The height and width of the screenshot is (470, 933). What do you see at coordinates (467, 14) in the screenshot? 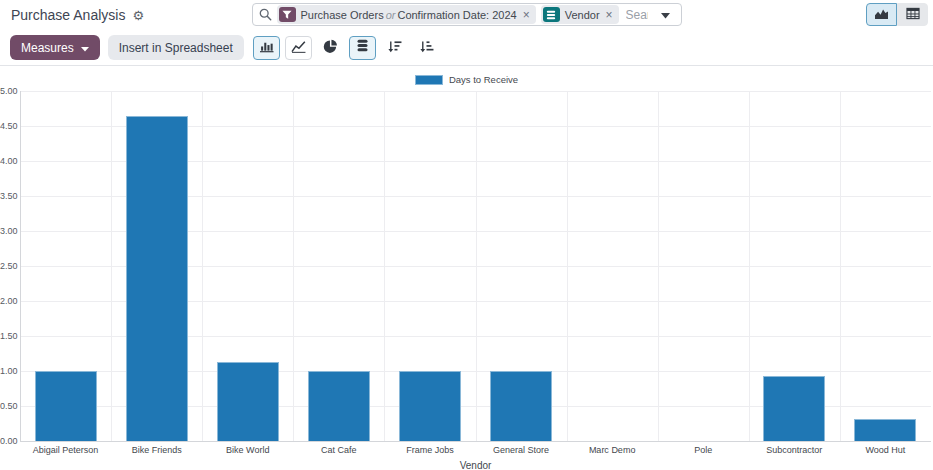
I see `search-bar: Purchase OrdersorConfirmation Date: 2024…` at bounding box center [467, 14].